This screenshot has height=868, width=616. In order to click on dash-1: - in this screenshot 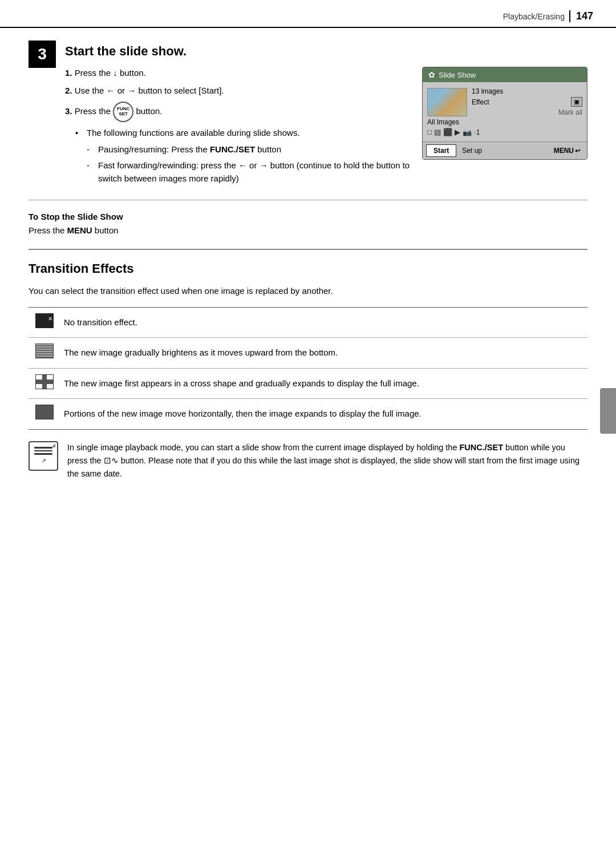, I will do `click(90, 150)`.